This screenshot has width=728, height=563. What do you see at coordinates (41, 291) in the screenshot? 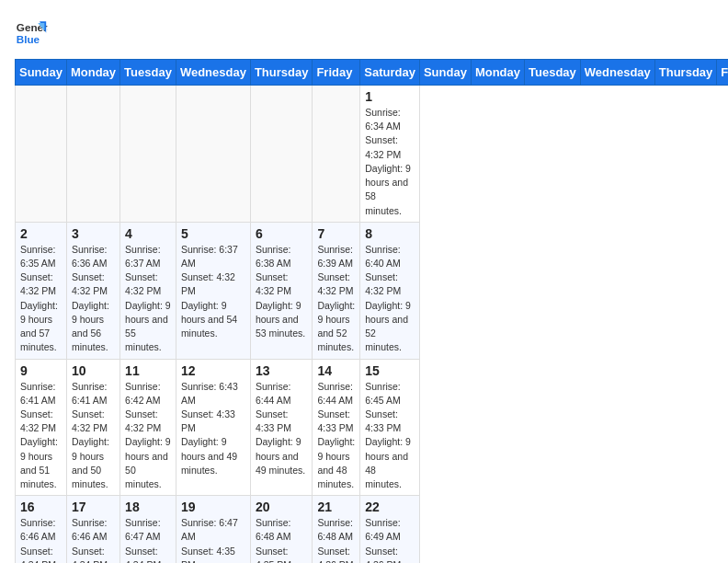
I see `calendar-cell: 2Sunrise: 6:35 AMSunset: 4:32 PMDaylight…` at bounding box center [41, 291].